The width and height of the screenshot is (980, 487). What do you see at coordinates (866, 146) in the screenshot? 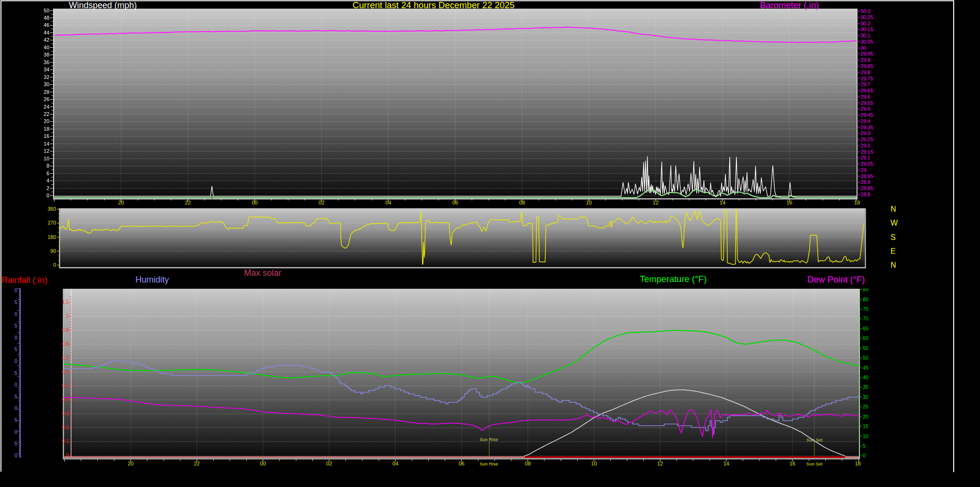
I see `svg-text: 29.2` at bounding box center [866, 146].